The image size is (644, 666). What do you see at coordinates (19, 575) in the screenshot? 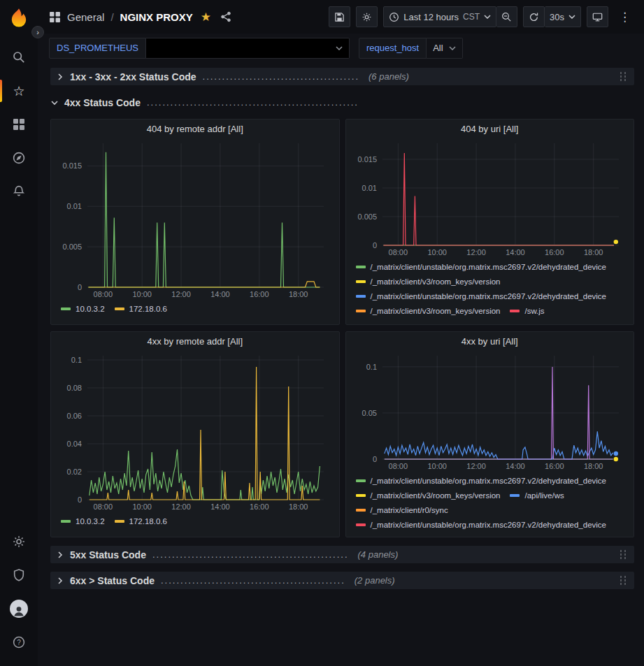
I see `sidebar-item-server-admin` at bounding box center [19, 575].